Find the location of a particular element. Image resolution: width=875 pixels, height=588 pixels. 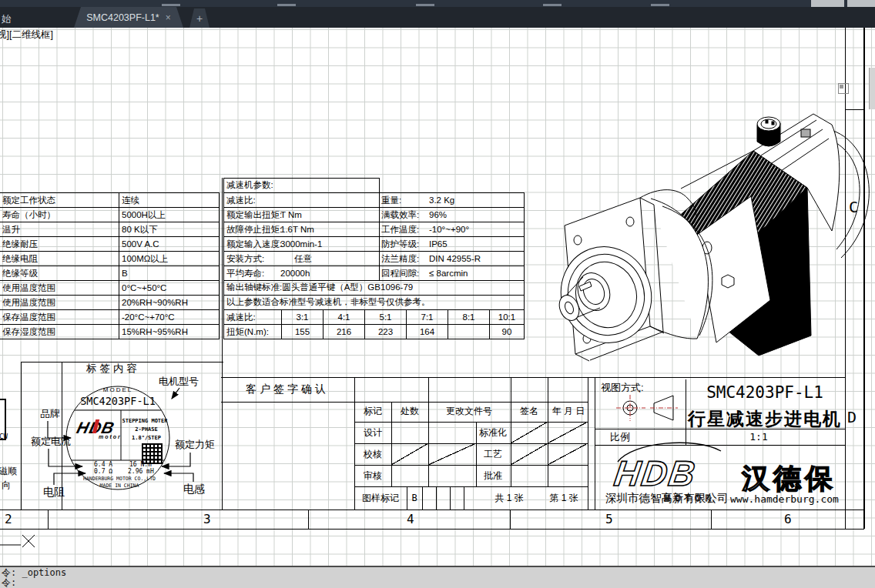

crosshair-cursor is located at coordinates (17, 541).